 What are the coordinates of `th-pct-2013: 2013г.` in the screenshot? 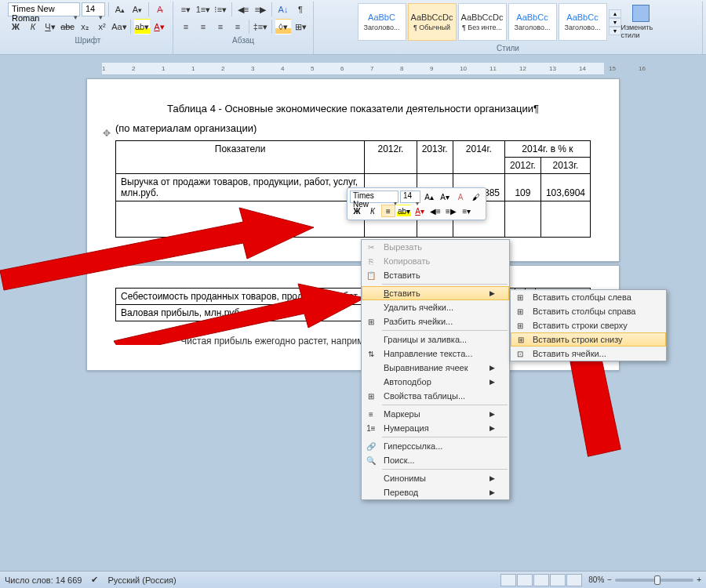 It's located at (565, 166).